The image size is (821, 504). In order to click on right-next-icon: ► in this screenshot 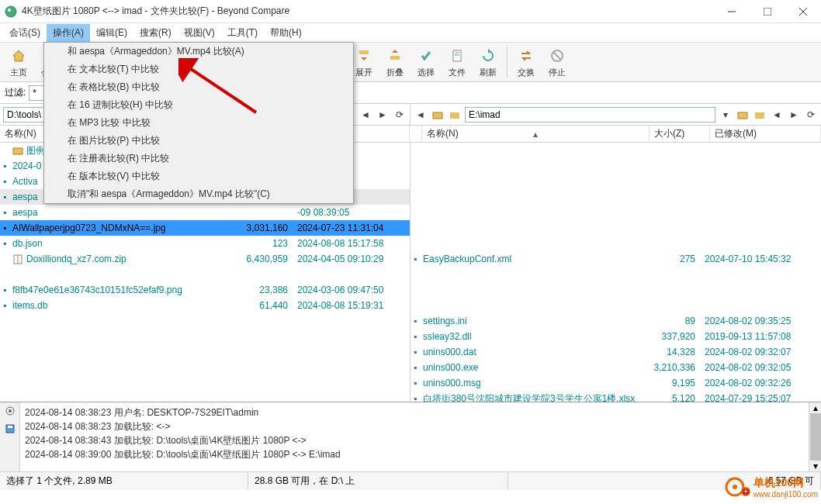, I will do `click(794, 115)`.